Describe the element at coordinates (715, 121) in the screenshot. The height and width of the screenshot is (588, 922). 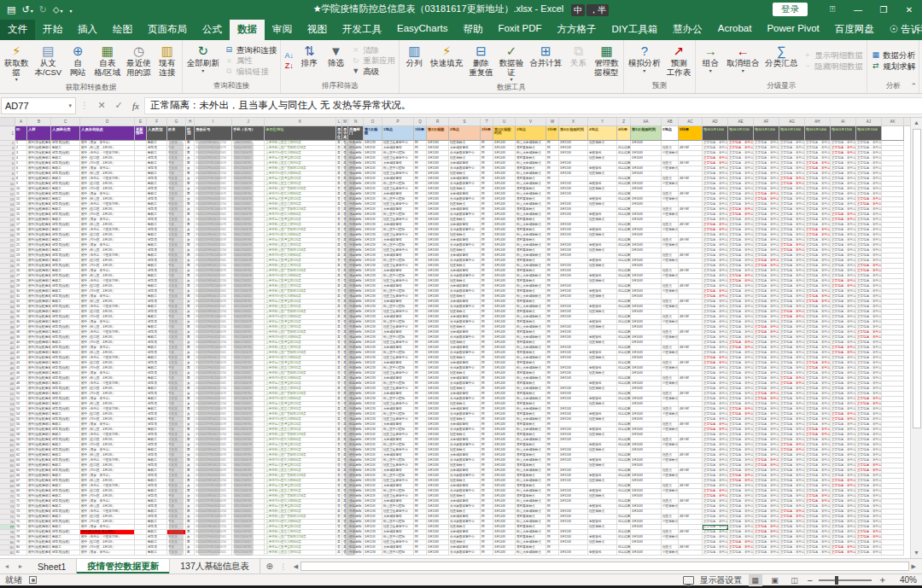
I see `column-header-AD: AD` at that location.